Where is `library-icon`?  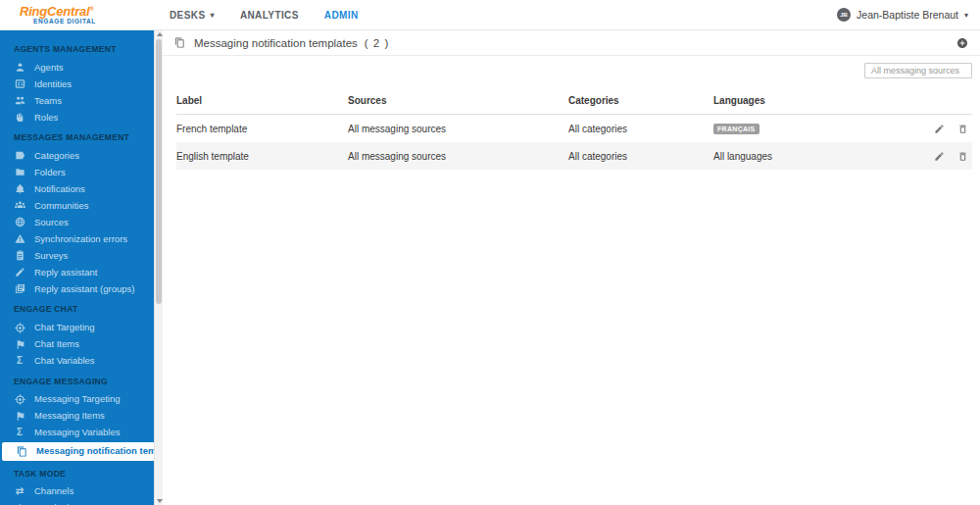
library-icon is located at coordinates (20, 289).